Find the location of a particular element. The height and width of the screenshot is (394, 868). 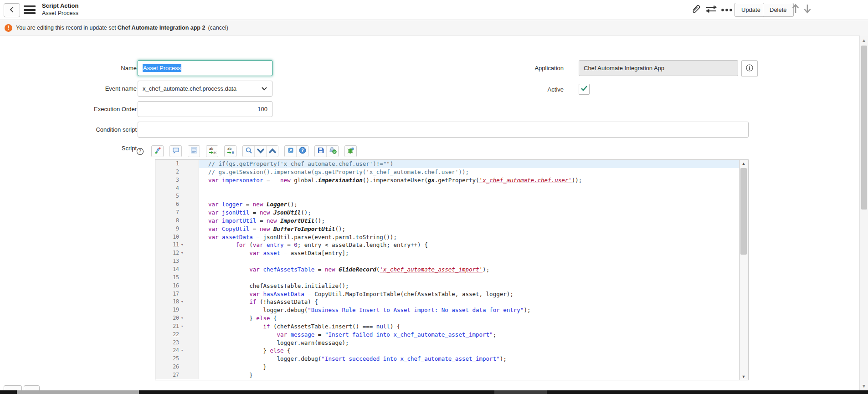

attachments-button is located at coordinates (696, 10).